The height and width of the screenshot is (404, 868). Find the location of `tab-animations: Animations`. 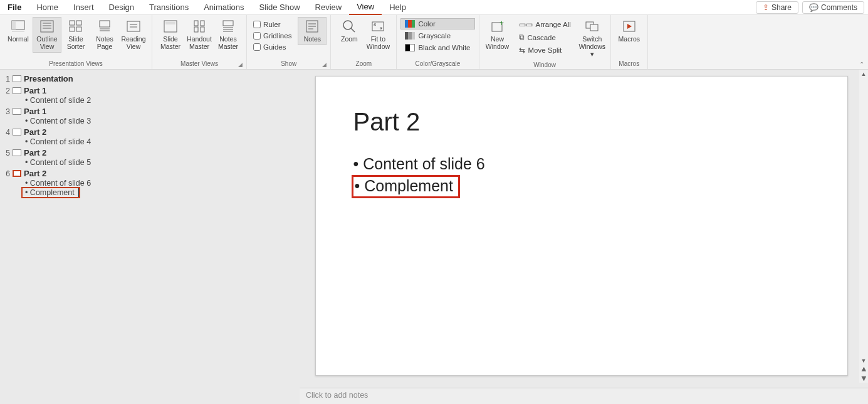

tab-animations: Animations is located at coordinates (224, 8).